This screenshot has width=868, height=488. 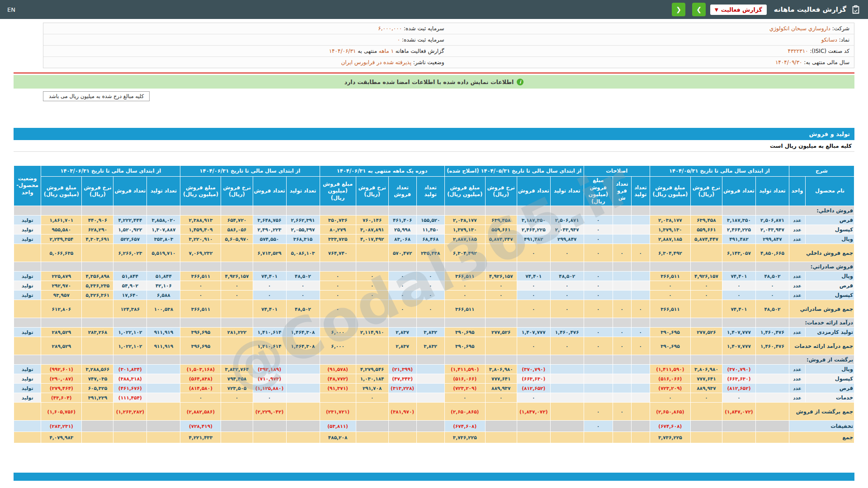 I want to click on table-cell: ۳,۸۵۸,۰۲۰, so click(x=164, y=221).